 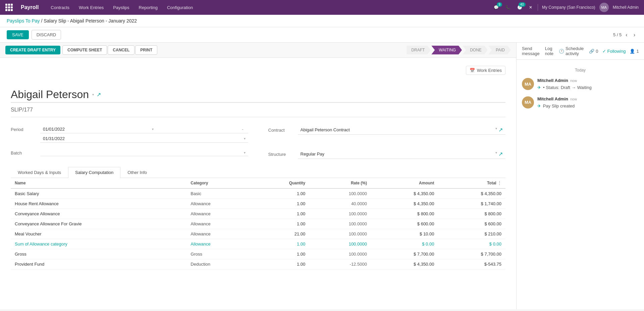 What do you see at coordinates (258, 204) in the screenshot?
I see `table-row-1: House Rent Allowance Allowance 1.00 40.0…` at bounding box center [258, 204].